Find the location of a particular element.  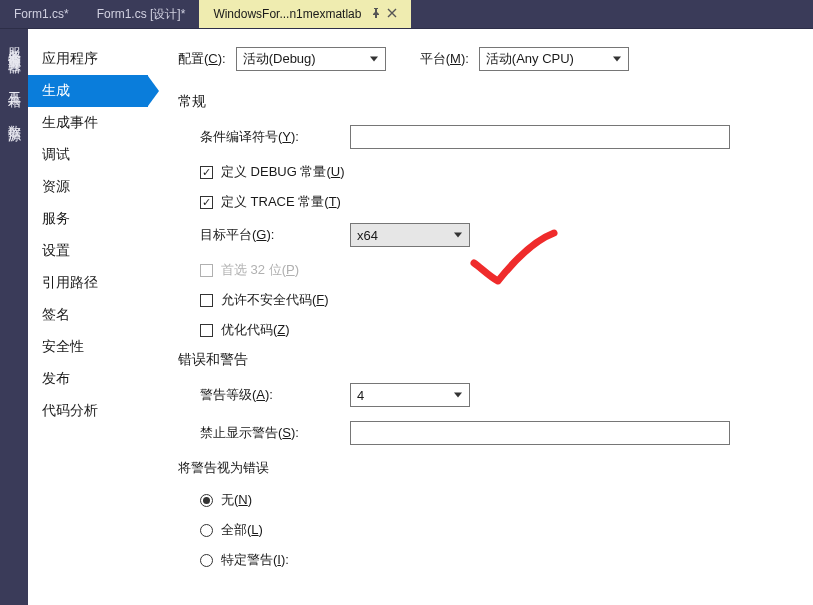

define-debug-label: 定义 DEBUG 常量(U) is located at coordinates (283, 172).